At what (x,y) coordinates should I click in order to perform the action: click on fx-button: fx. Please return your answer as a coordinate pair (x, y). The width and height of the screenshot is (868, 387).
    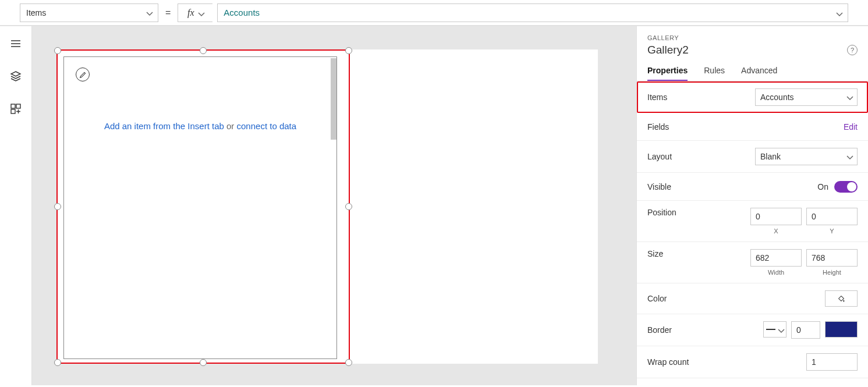
    Looking at the image, I should click on (195, 13).